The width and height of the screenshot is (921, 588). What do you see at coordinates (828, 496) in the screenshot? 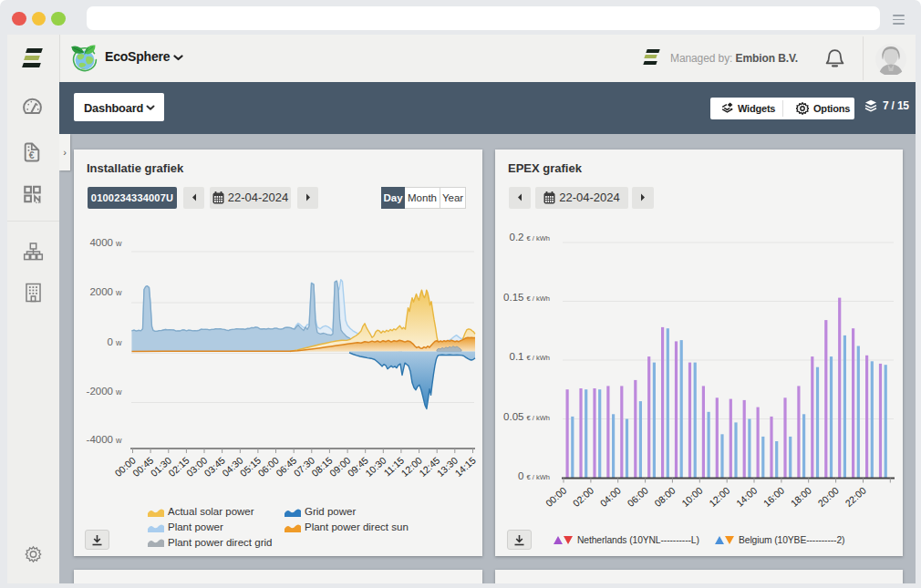
I see `svg-text: 20:00` at bounding box center [828, 496].